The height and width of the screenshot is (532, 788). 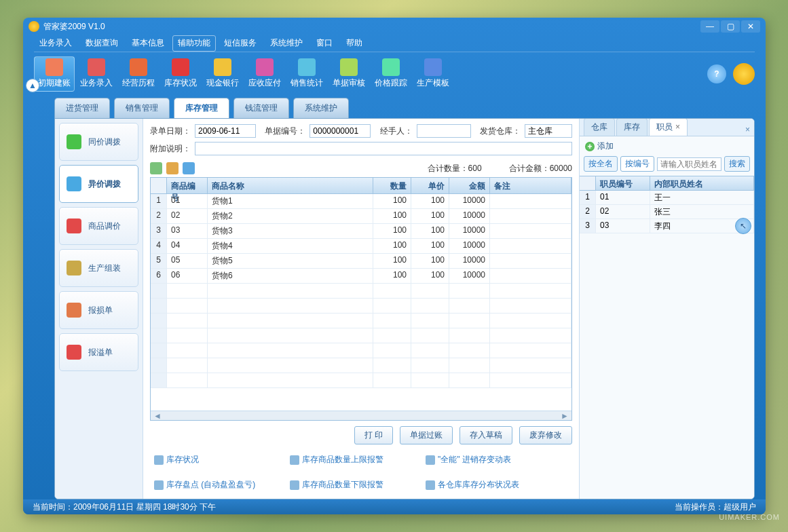 What do you see at coordinates (56, 43) in the screenshot?
I see `menu-item-0: 业务录入` at bounding box center [56, 43].